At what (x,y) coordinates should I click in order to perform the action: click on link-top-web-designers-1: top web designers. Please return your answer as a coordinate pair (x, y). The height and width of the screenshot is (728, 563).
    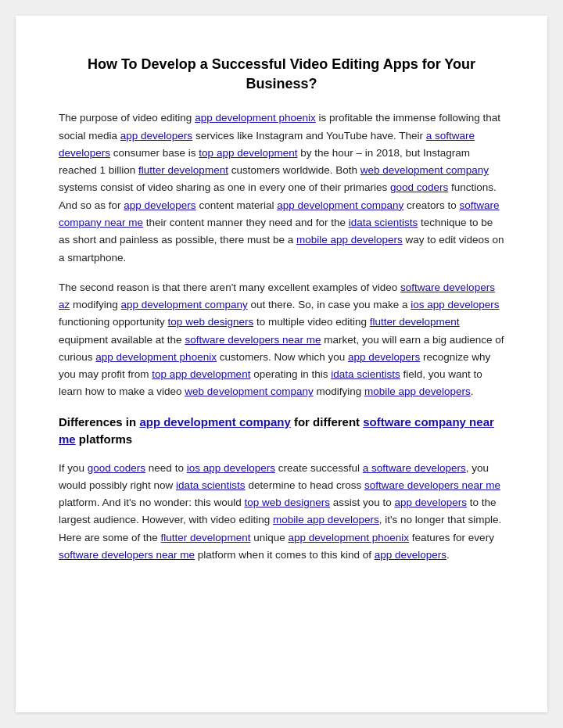
    Looking at the image, I should click on (211, 322).